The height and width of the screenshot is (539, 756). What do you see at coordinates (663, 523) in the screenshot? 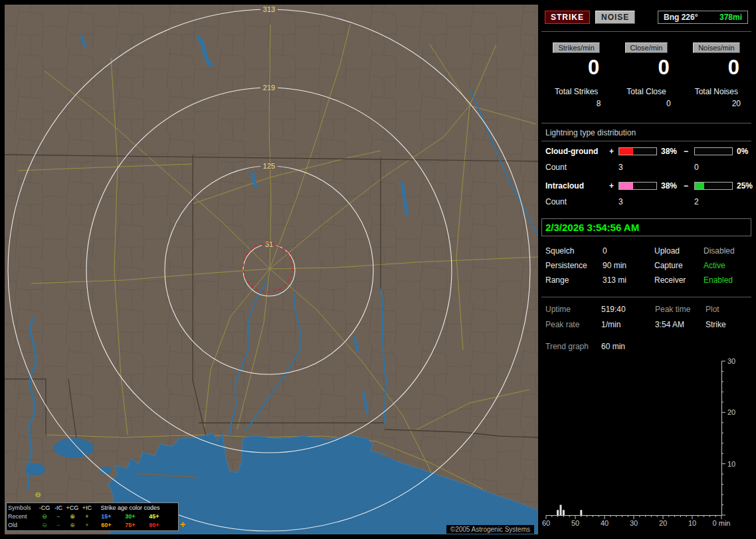
I see `svg-text: 20` at bounding box center [663, 523].